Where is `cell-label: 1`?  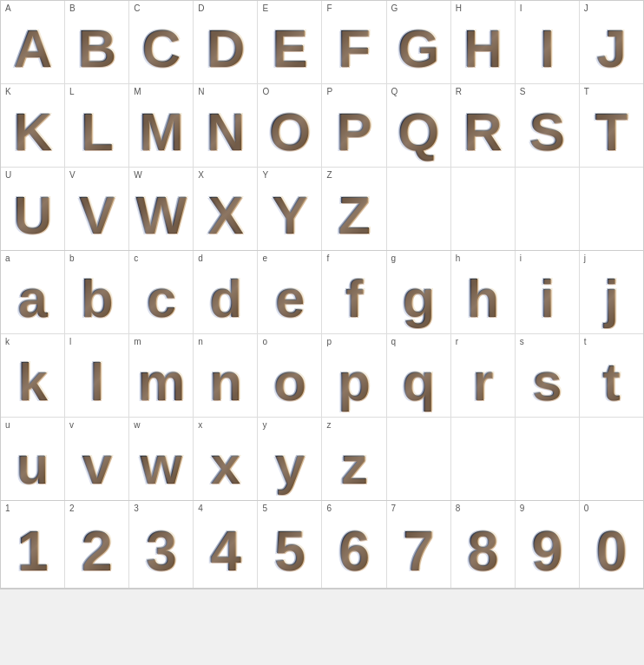
cell-label: 1 is located at coordinates (8, 509).